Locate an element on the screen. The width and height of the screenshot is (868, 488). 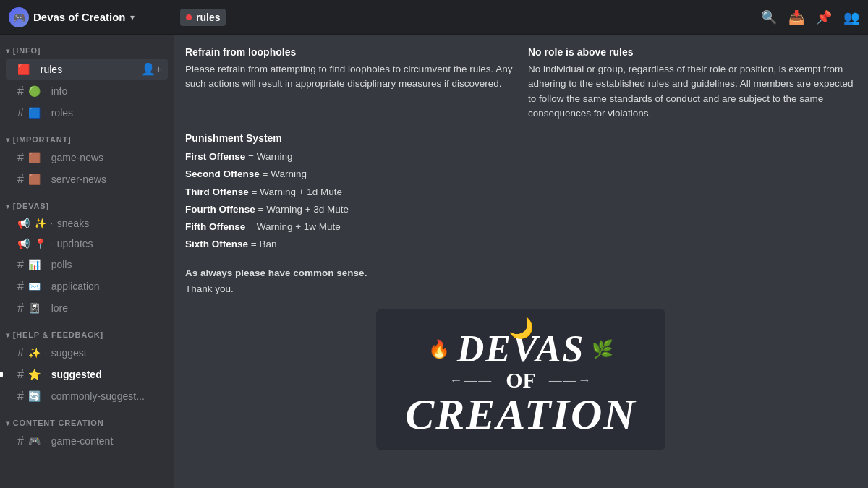
info-emoji-icon: 🟢 is located at coordinates (35, 91).